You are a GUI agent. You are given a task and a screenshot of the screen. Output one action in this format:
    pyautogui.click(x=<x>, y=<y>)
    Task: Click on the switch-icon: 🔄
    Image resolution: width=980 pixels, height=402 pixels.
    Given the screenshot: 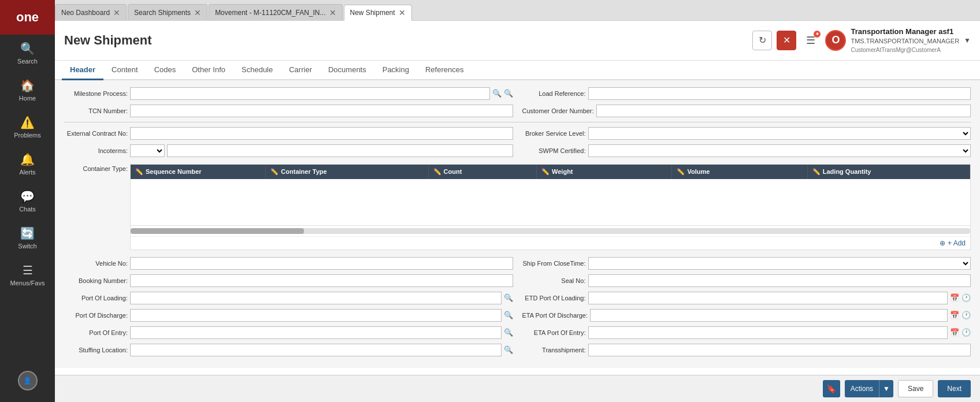 What is the action you would take?
    pyautogui.click(x=28, y=233)
    